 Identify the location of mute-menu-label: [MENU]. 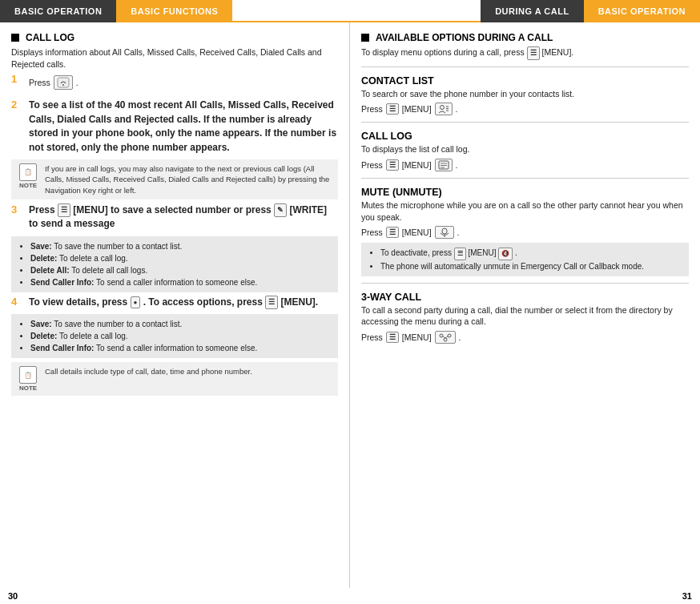
(416, 232).